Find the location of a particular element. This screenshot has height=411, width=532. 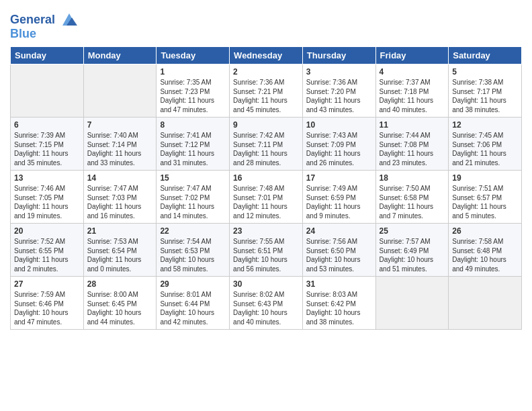

day-number: 24 is located at coordinates (339, 231).